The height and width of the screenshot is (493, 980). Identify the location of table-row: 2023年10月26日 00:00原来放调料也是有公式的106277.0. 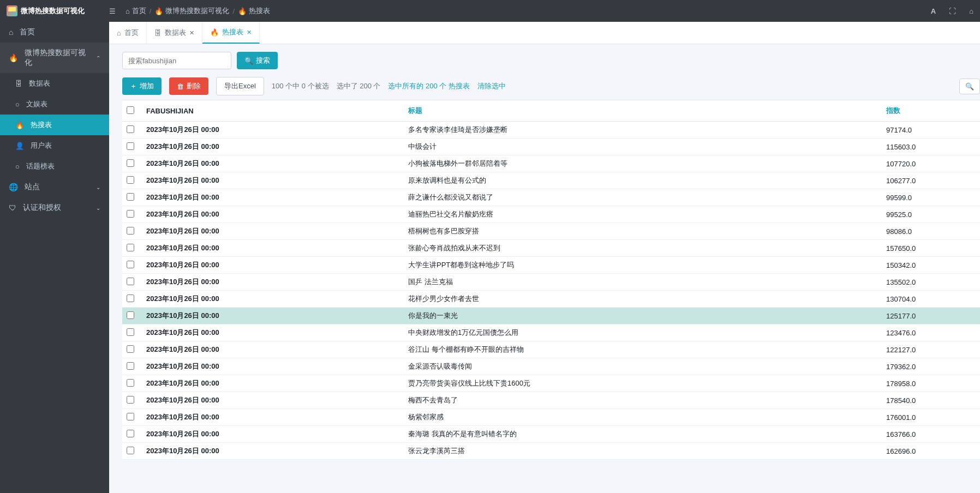
(551, 181).